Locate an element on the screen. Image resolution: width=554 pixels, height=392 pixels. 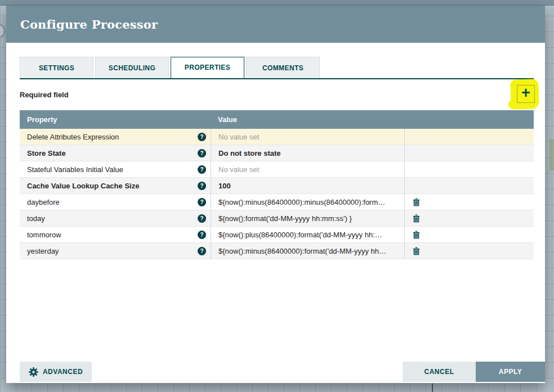
canvas-connection-line is located at coordinates (432, 388).